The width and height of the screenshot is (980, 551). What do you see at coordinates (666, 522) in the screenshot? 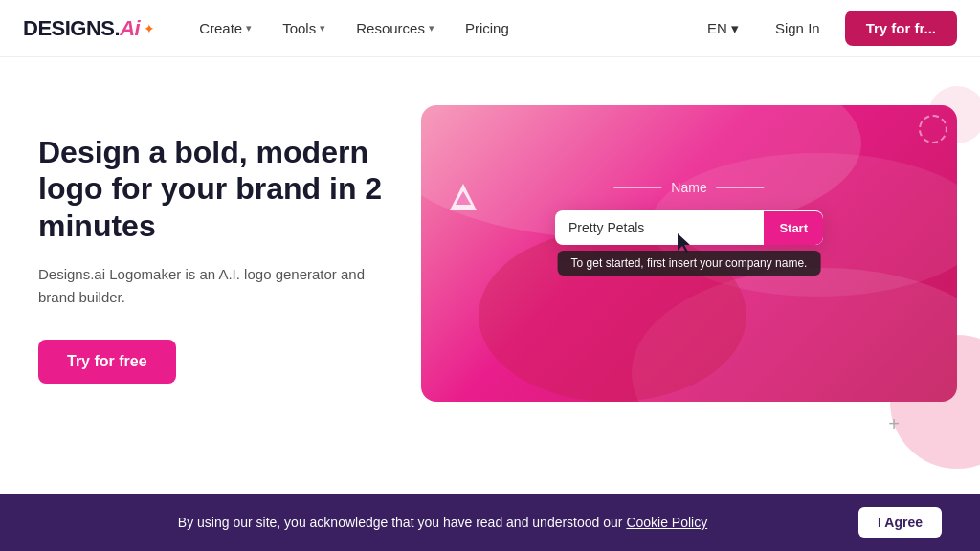
I see `cookie-policy-link: Cookie Policy` at bounding box center [666, 522].